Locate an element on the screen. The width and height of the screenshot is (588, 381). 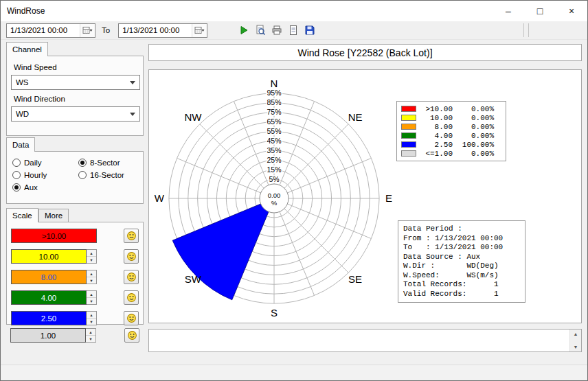
maximize-icon: □ is located at coordinates (540, 11).